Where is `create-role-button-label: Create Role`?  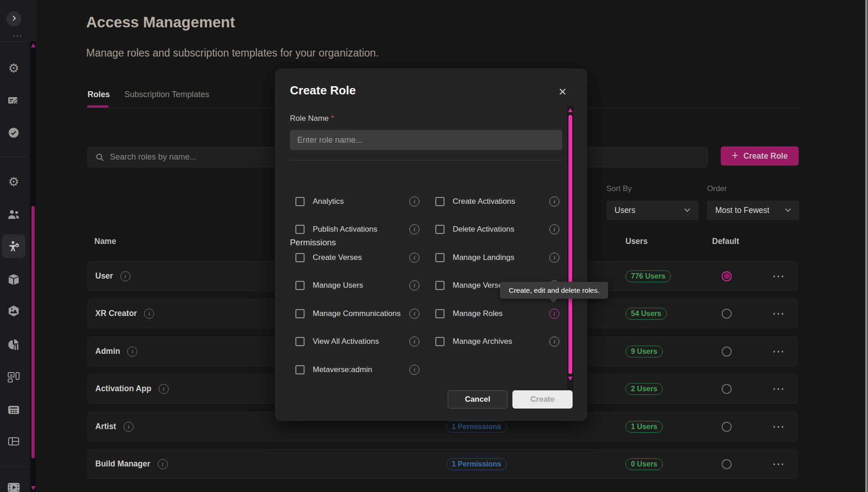
create-role-button-label: Create Role is located at coordinates (766, 156).